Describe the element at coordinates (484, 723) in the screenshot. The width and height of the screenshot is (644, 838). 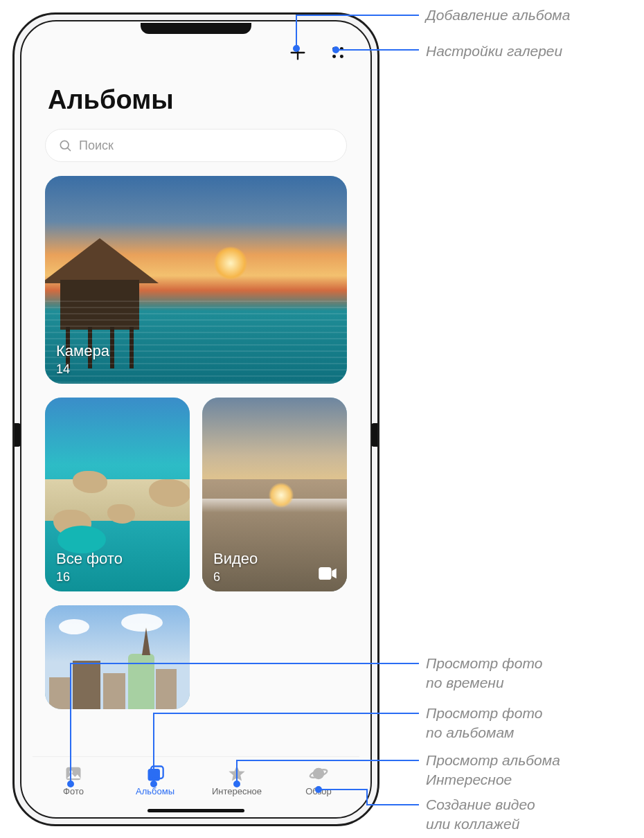
I see `callout-by-albums: Просмотр фотопо альбомам` at that location.